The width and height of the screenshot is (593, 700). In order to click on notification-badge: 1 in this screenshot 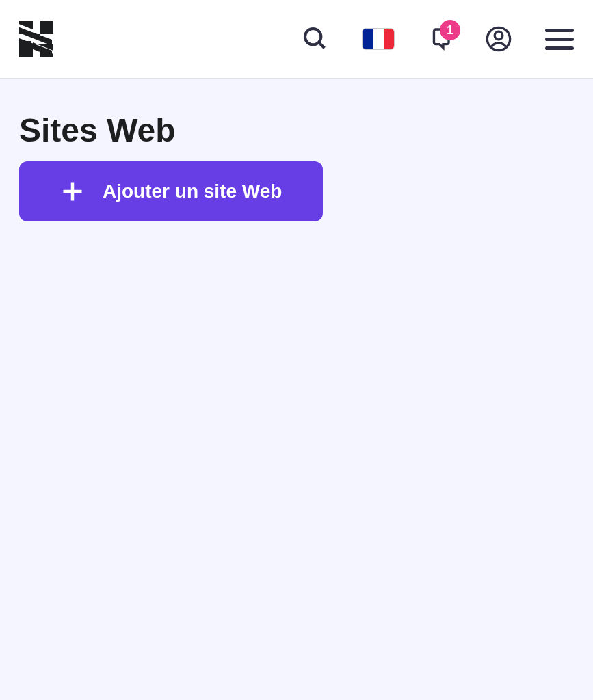, I will do `click(450, 30)`.